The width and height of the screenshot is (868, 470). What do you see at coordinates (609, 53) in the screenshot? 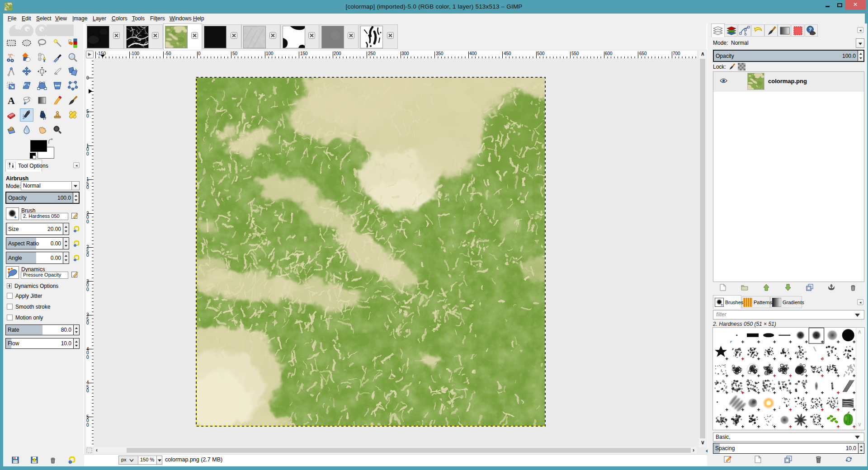
I see `svg-text: 600` at bounding box center [609, 53].